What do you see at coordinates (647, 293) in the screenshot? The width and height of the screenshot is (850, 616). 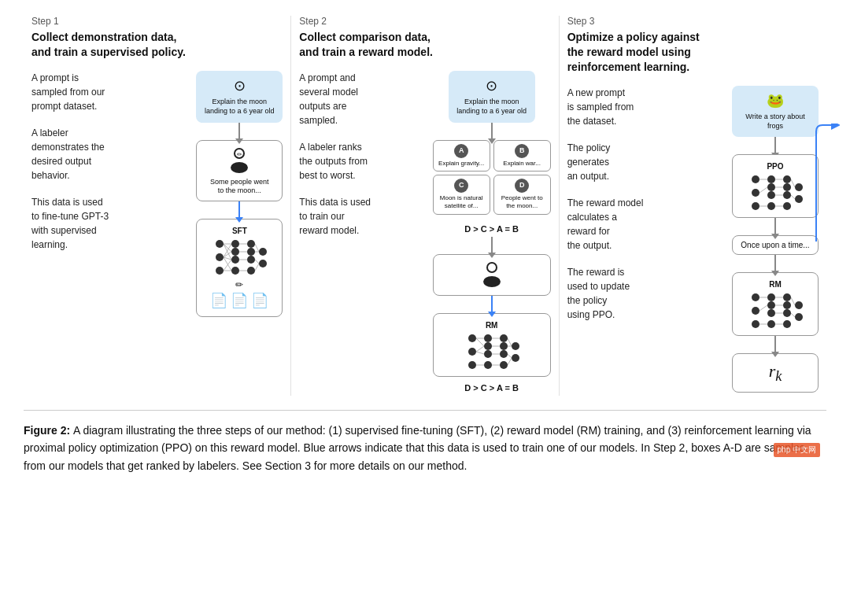 I see `step3-text4: The reward isused to updatethe policyusi…` at bounding box center [647, 293].